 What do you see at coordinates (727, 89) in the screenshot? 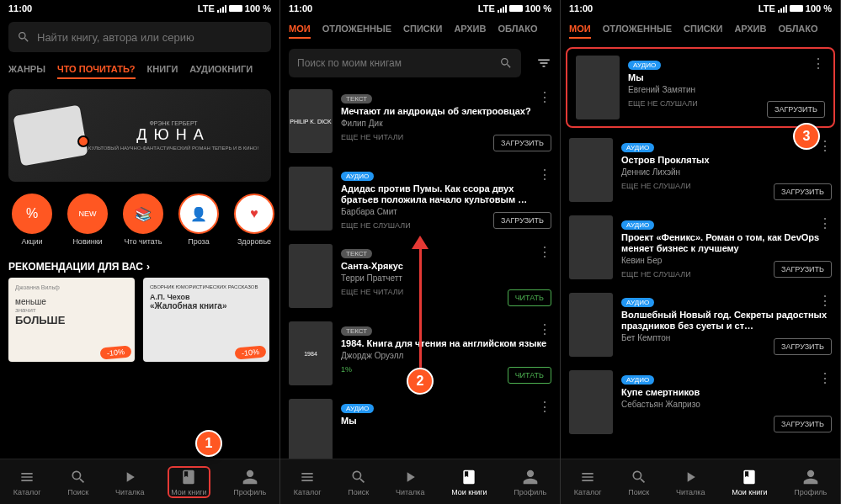
I see `book-author: Евгений Замятин` at bounding box center [727, 89].